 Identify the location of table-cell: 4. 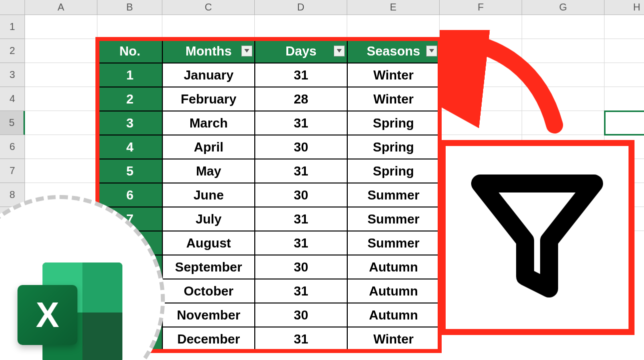
(130, 147).